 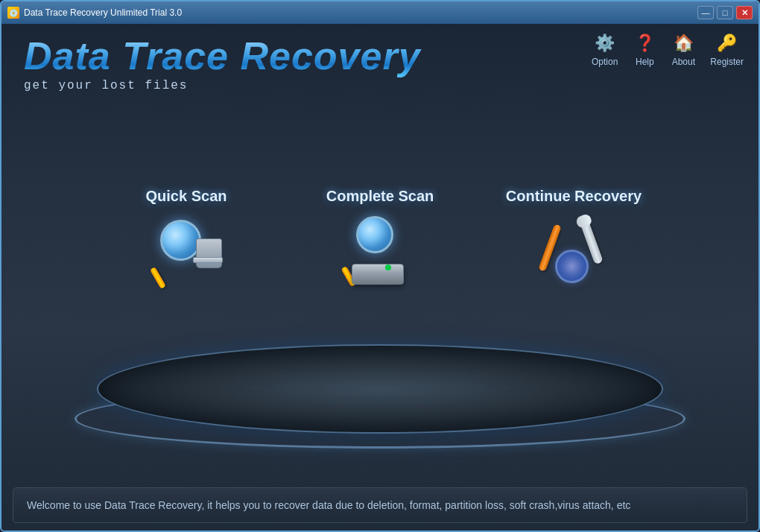 What do you see at coordinates (645, 62) in the screenshot?
I see `help-label: Help` at bounding box center [645, 62].